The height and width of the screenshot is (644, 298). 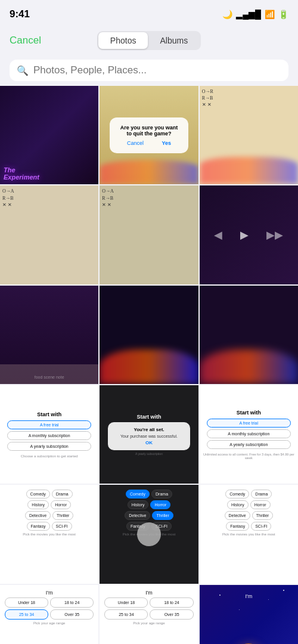 What do you see at coordinates (149, 454) in the screenshot?
I see `start-note-mid: A yearly subscription` at bounding box center [149, 454].